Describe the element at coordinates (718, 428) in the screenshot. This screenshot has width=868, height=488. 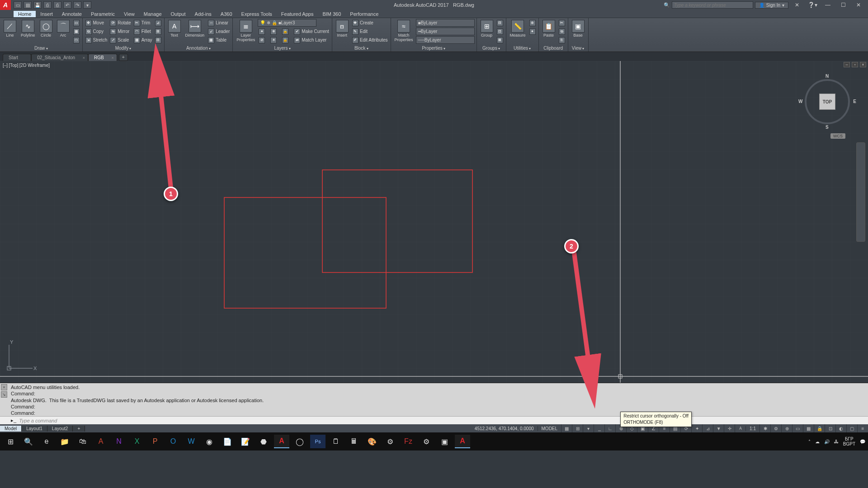
I see `filter-toggle: ▼` at that location.